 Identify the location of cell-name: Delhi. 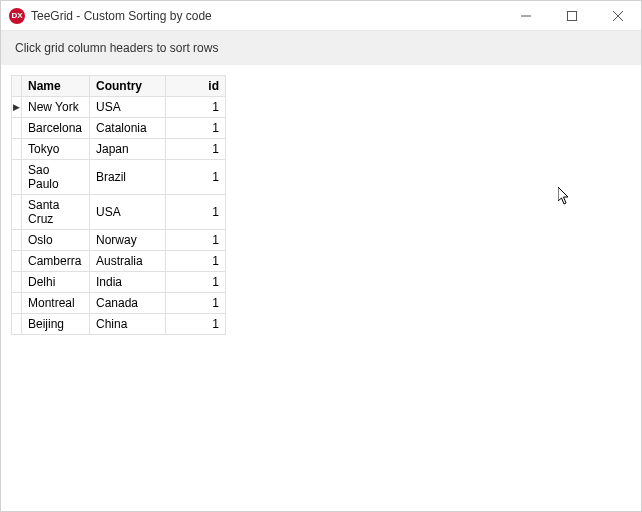
(56, 282).